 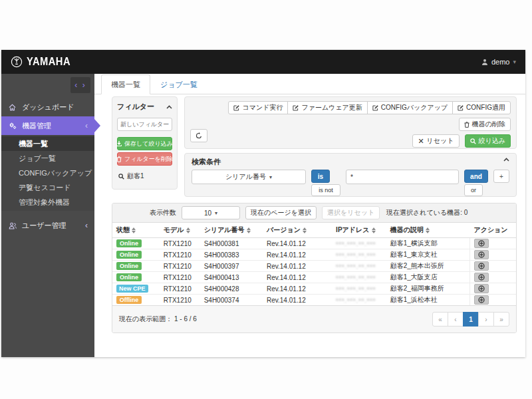 What do you see at coordinates (119, 144) in the screenshot?
I see `download-icon` at bounding box center [119, 144].